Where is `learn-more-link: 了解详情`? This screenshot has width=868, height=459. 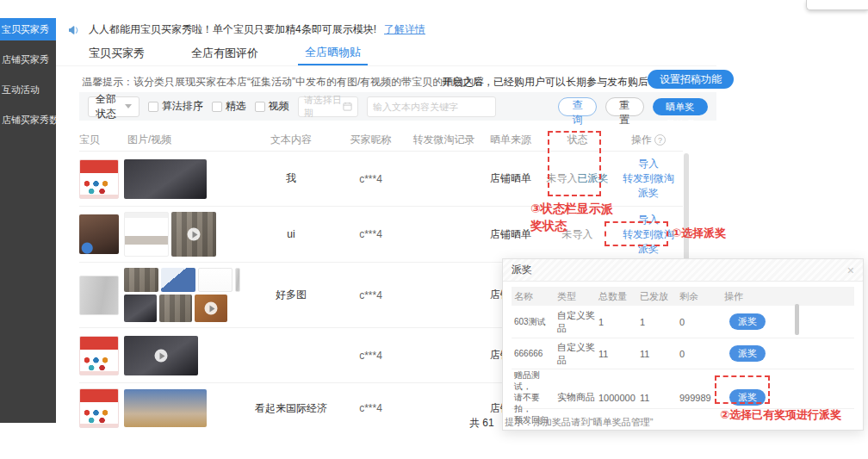
learn-more-link: 了解详情 is located at coordinates (405, 29).